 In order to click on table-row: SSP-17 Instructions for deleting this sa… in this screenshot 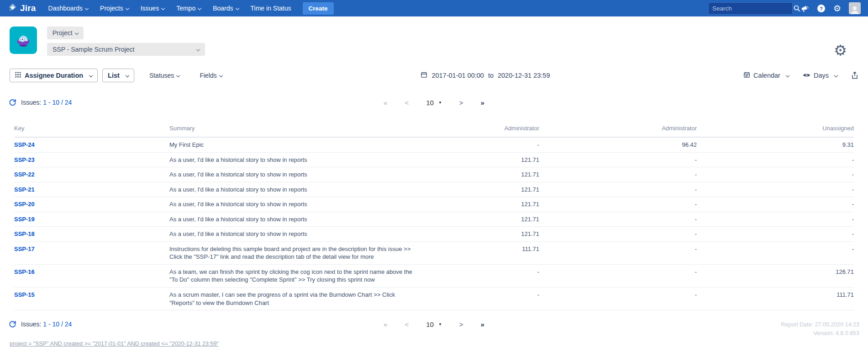, I will do `click(434, 253)`.